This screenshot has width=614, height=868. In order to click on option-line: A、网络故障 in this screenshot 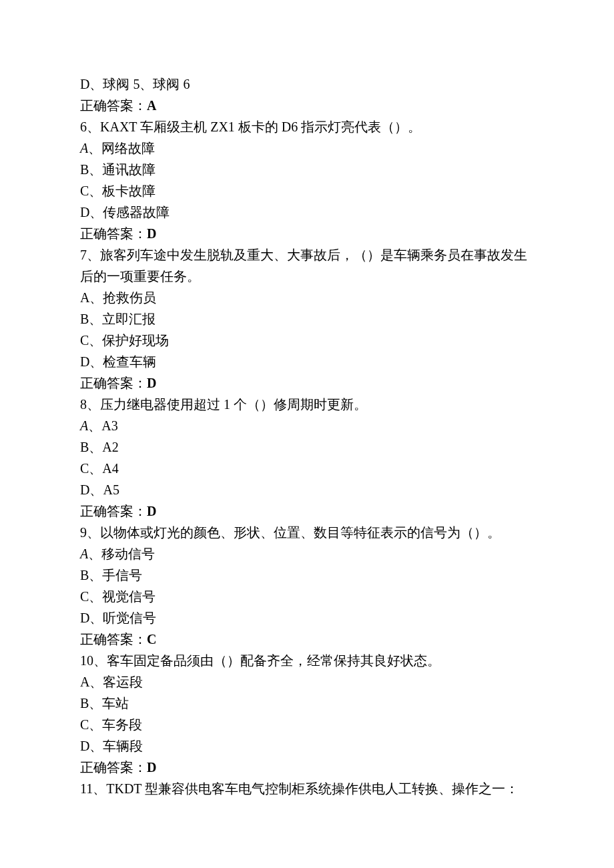, I will do `click(307, 148)`.